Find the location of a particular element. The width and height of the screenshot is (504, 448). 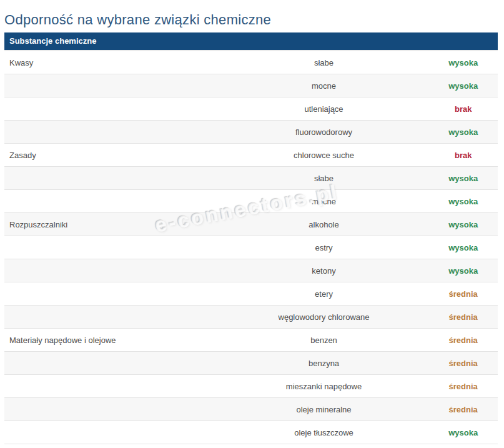

table-row: utleniające brak is located at coordinates (251, 109).